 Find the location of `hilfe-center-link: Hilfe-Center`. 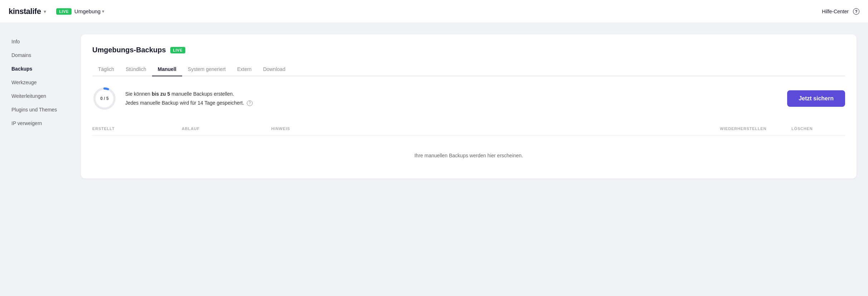

hilfe-center-link: Hilfe-Center is located at coordinates (835, 11).